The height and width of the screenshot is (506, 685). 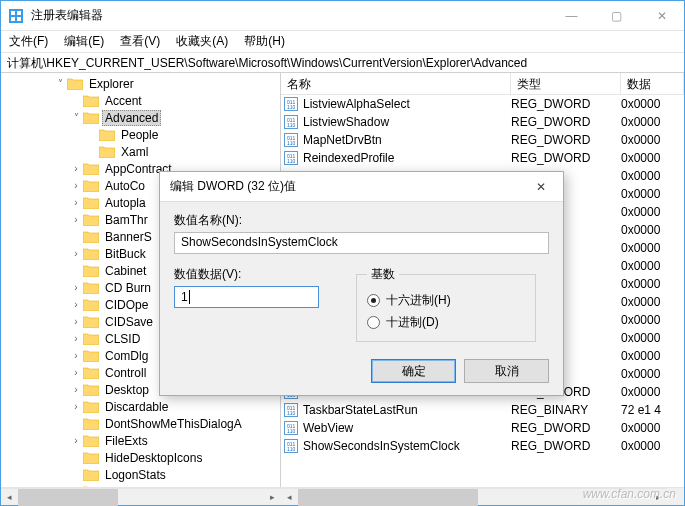 I want to click on tree-item: DontShowMeThisDialogA, so click(x=140, y=424).